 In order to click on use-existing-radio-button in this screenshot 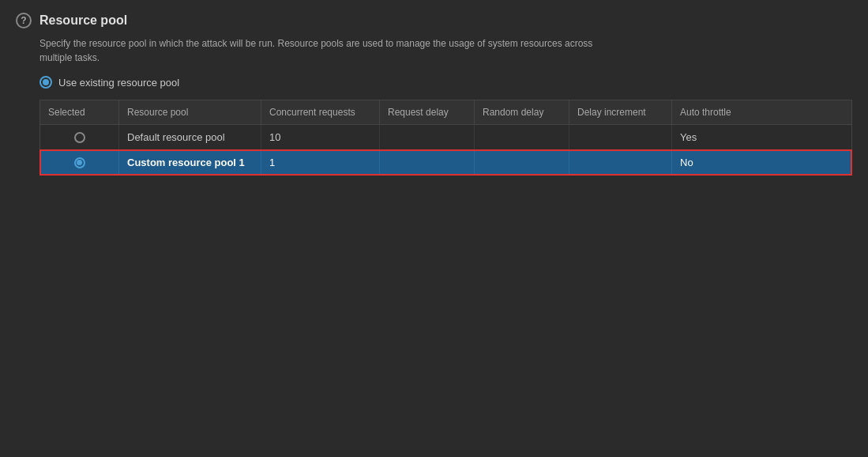, I will do `click(46, 82)`.